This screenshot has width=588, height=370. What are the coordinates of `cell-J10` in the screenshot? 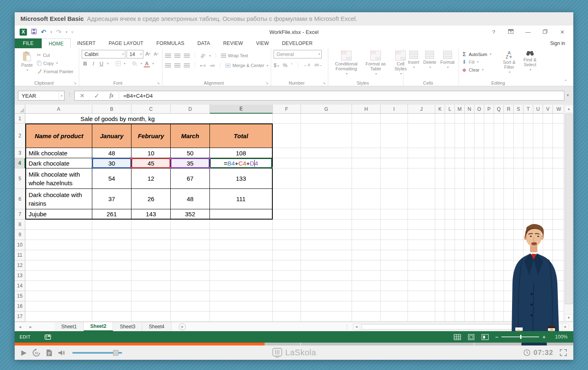 It's located at (421, 245).